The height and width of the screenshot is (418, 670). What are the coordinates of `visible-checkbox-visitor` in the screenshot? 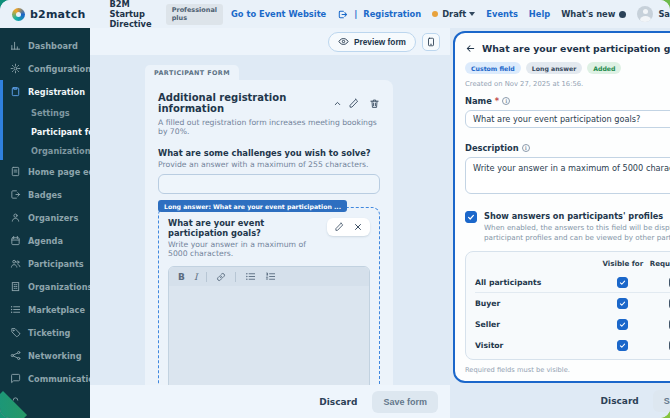 It's located at (622, 346).